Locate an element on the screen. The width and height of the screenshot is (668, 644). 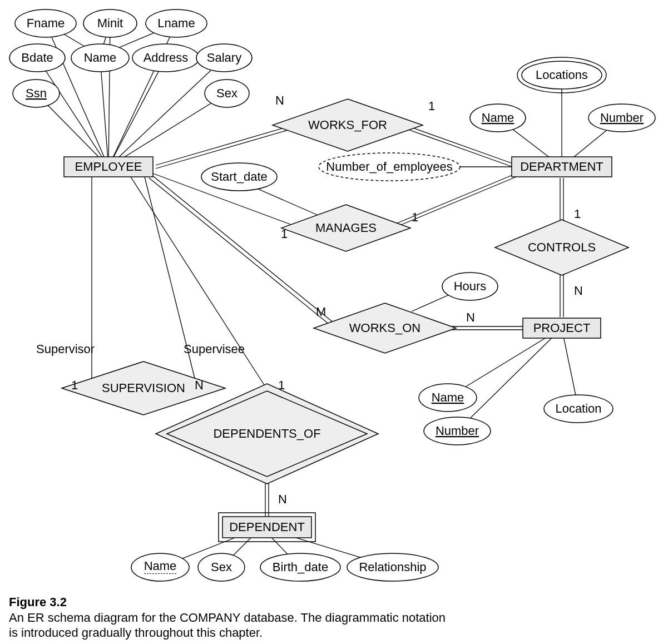
attr-emp-sex: Sex is located at coordinates (227, 93).